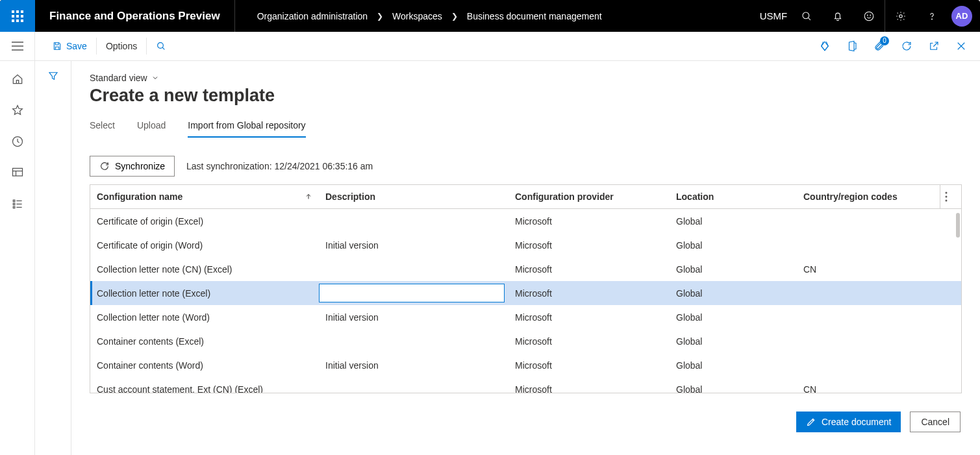 The width and height of the screenshot is (980, 455). I want to click on nav-workspaces, so click(18, 173).